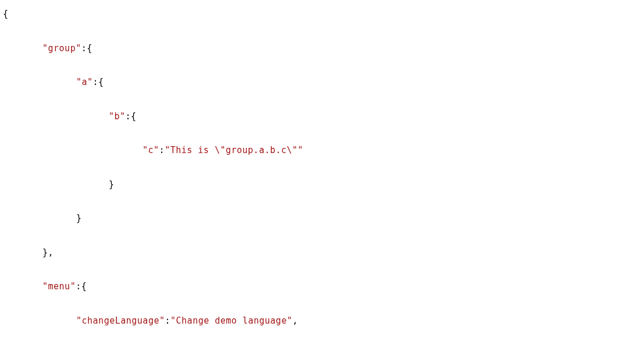 Image resolution: width=644 pixels, height=337 pixels. Describe the element at coordinates (322, 286) in the screenshot. I see `code-line: "menu":{` at that location.